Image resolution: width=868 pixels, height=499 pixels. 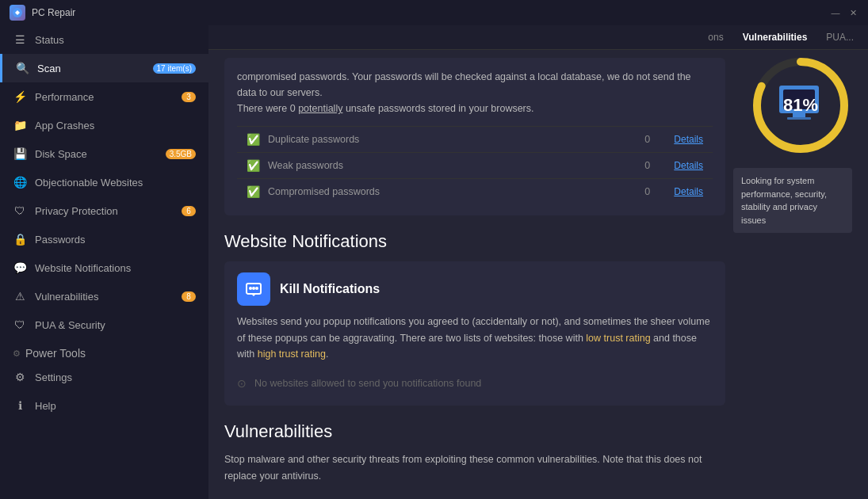 I want to click on sidebar-label-status: Status, so click(x=116, y=40).